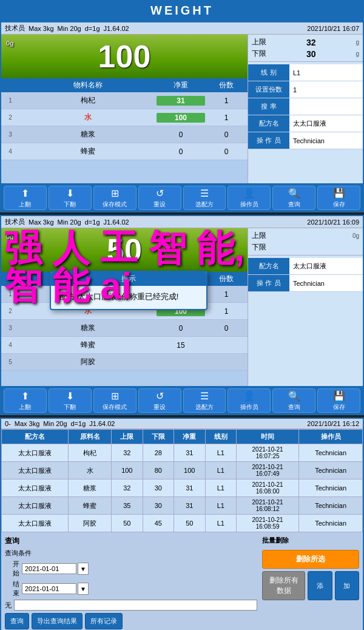 This screenshot has height=630, width=364. I want to click on btn-query-2: 🔍 查询, so click(294, 401).